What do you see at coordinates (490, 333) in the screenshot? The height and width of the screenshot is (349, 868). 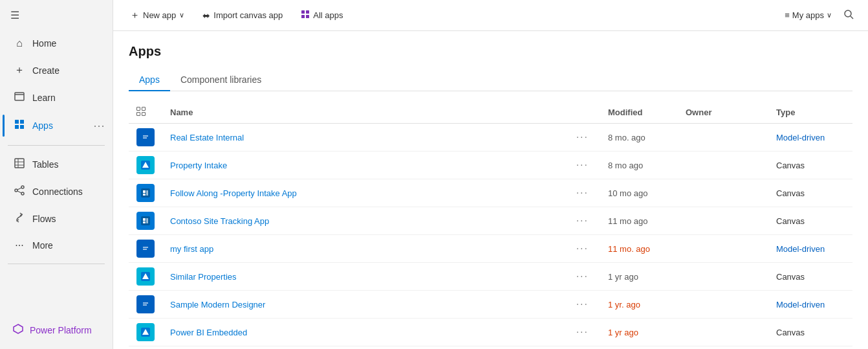 I see `table-row: Power BI Embedded ··· 1 yr ago Canvas` at bounding box center [490, 333].